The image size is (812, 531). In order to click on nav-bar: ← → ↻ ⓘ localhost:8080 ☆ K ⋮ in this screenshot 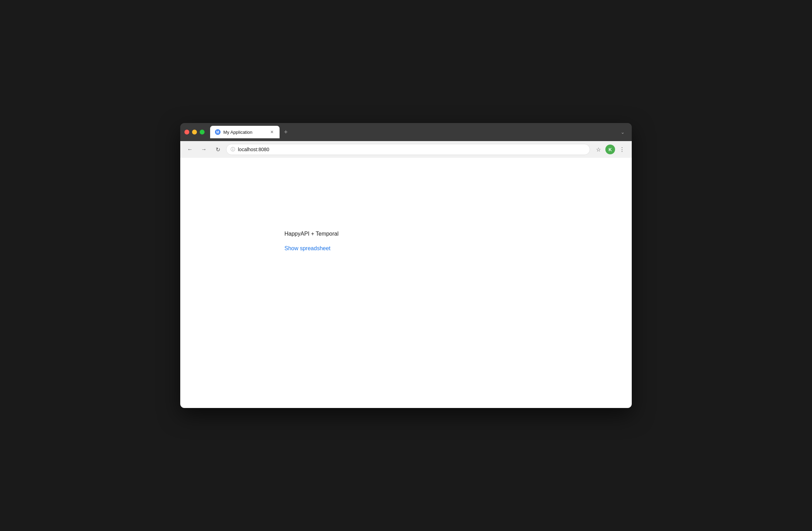, I will do `click(406, 149)`.